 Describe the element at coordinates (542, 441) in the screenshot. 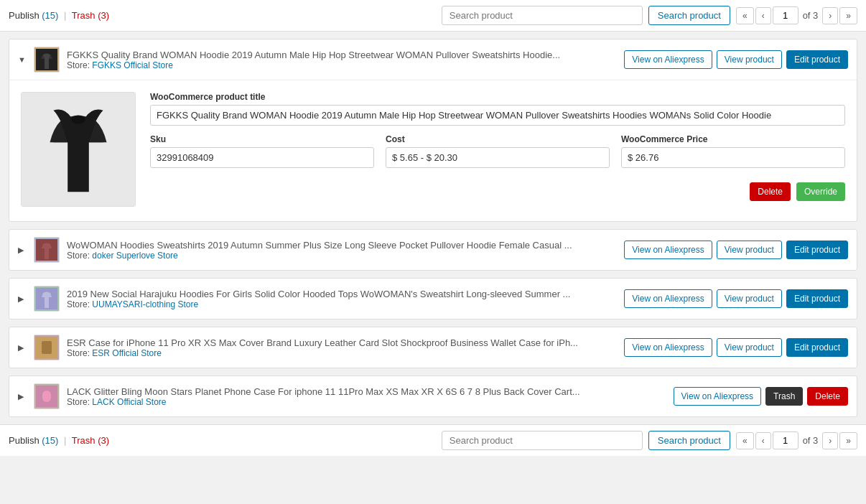

I see `search-input-bottom` at that location.